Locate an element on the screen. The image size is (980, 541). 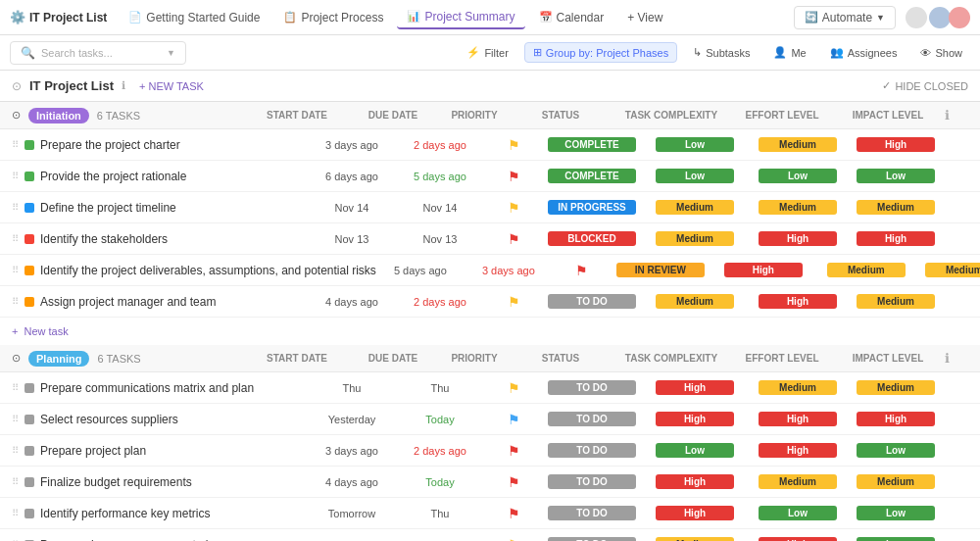
plus-icon: + is located at coordinates (15, 331).